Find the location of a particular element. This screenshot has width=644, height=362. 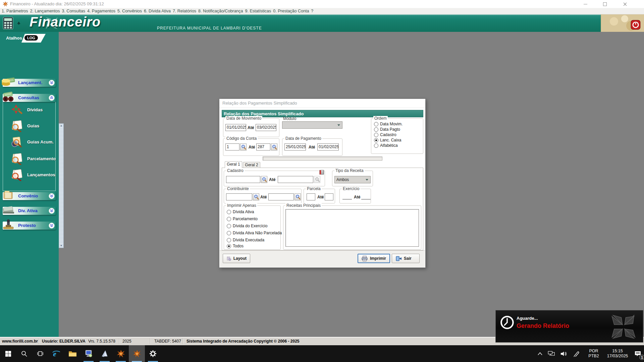

tray-language-switcher: POR PTB2 is located at coordinates (594, 354).